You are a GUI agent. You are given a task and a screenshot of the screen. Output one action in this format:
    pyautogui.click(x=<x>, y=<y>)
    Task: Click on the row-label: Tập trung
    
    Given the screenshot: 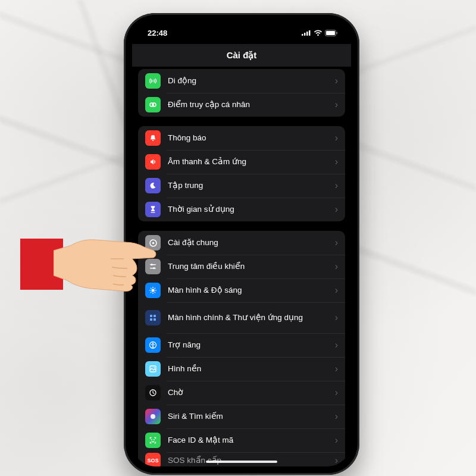 What is the action you would take?
    pyautogui.click(x=251, y=186)
    